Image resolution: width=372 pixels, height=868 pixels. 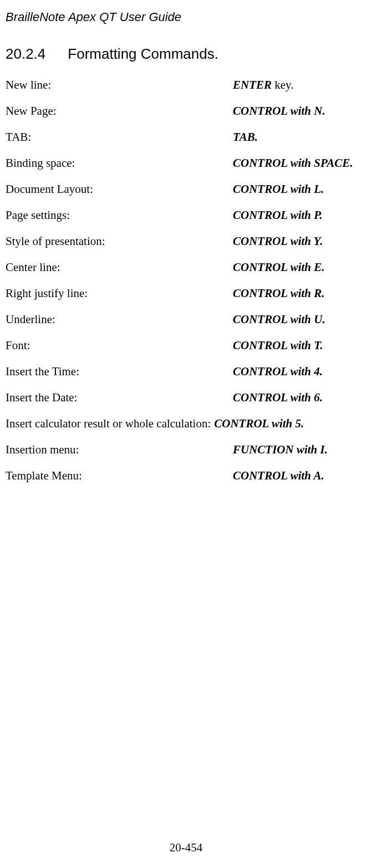 What do you see at coordinates (278, 190) in the screenshot?
I see `command-value-wrap: CONTROL with L.` at bounding box center [278, 190].